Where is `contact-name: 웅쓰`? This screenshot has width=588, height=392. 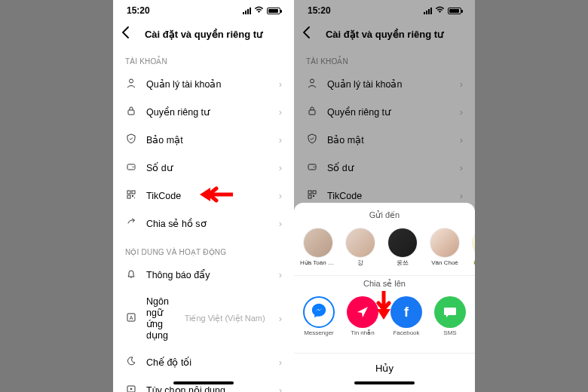 contact-name: 웅쓰 is located at coordinates (403, 264).